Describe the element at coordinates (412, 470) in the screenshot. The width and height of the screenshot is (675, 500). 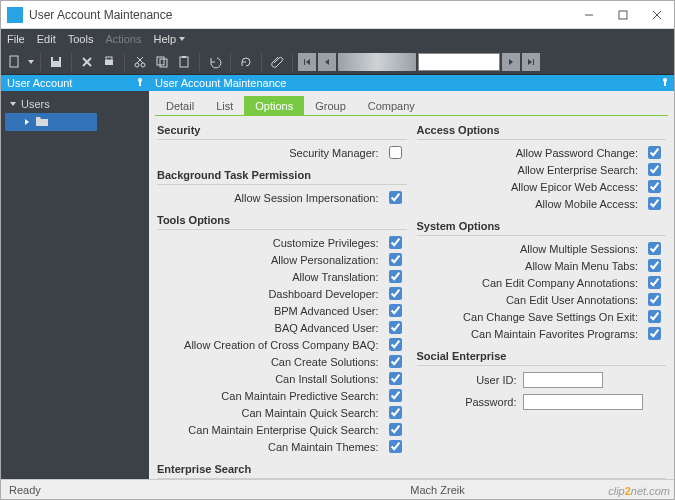
I see `group-enterprise-search: Enterprise Search Use Default URL: Searc…` at that location.